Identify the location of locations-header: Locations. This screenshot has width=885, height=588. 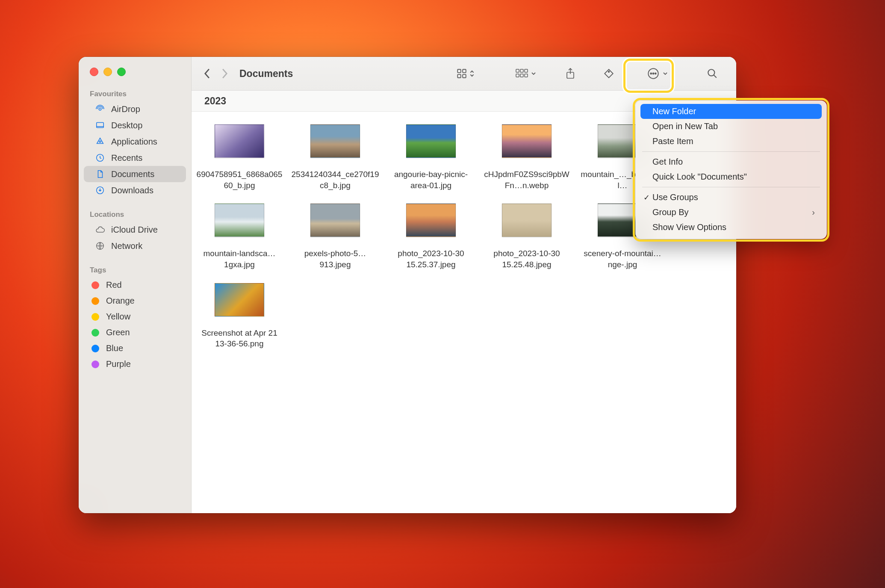
(135, 214).